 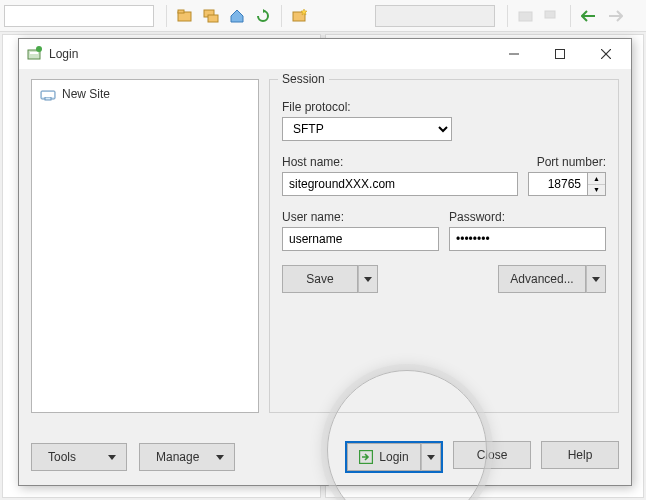 I want to click on arrow-left-icon, so click(x=589, y=16).